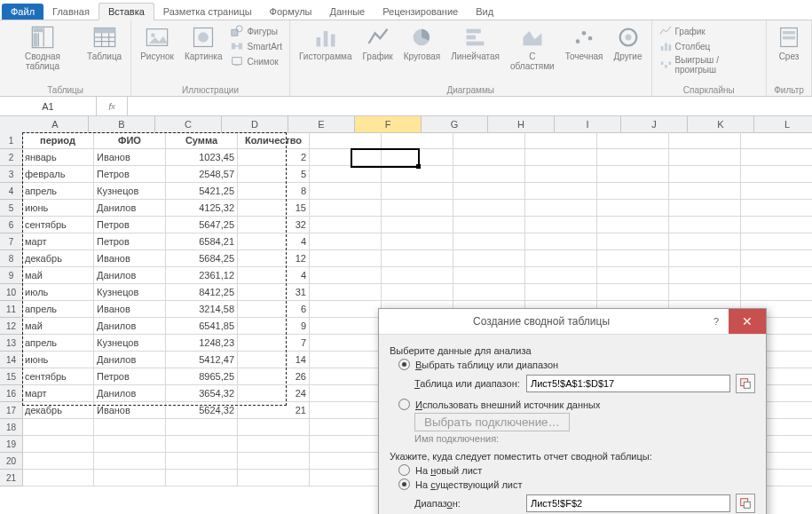 This screenshot has width=812, height=514. Describe the element at coordinates (202, 309) in the screenshot. I see `cell: 3214,58` at that location.